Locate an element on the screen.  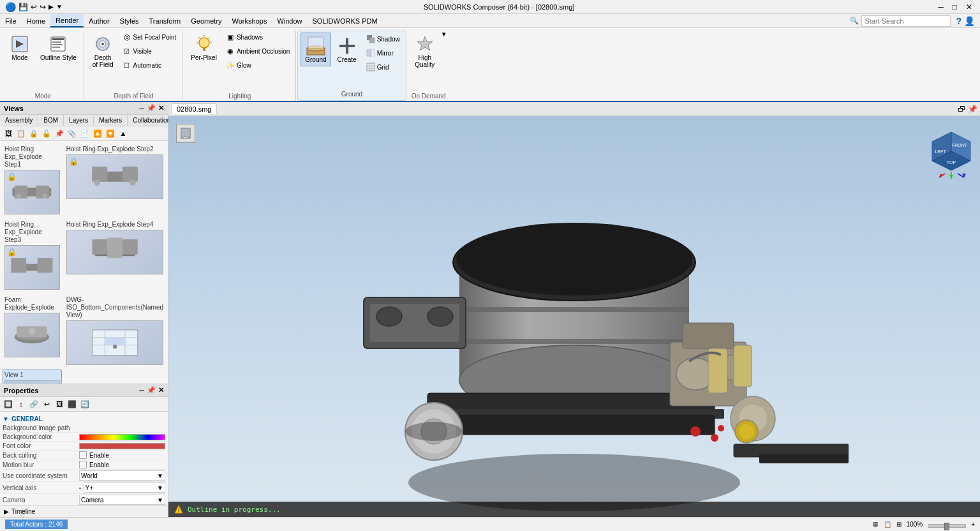
menu-window: Window is located at coordinates (290, 20).